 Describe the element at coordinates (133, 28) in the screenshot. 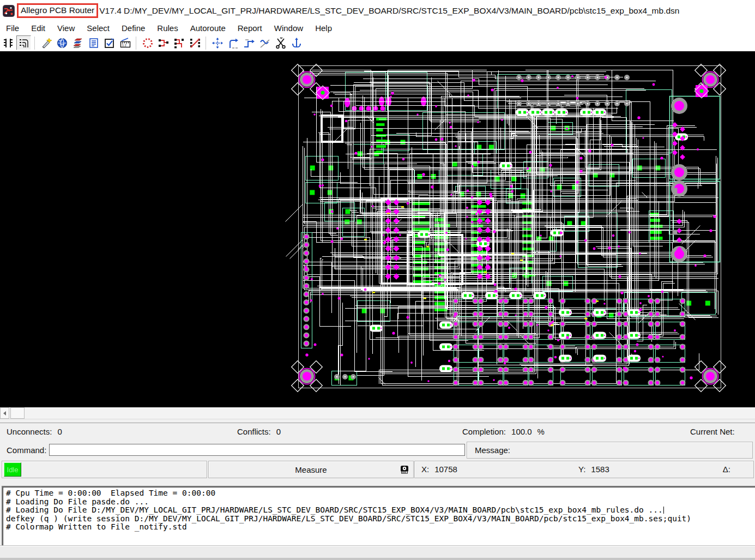

I see `menu-define: Define` at that location.